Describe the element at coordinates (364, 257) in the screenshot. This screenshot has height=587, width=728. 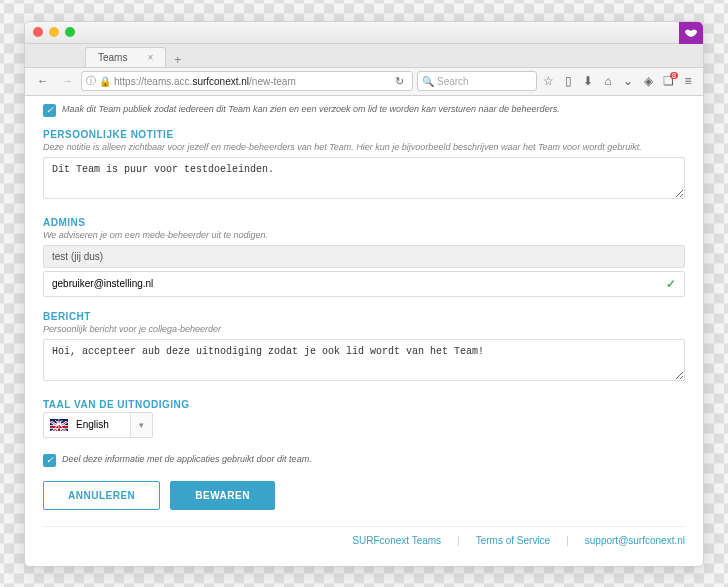
I see `admins-section: ADMINS We adviseren je om een mede-behee…` at that location.